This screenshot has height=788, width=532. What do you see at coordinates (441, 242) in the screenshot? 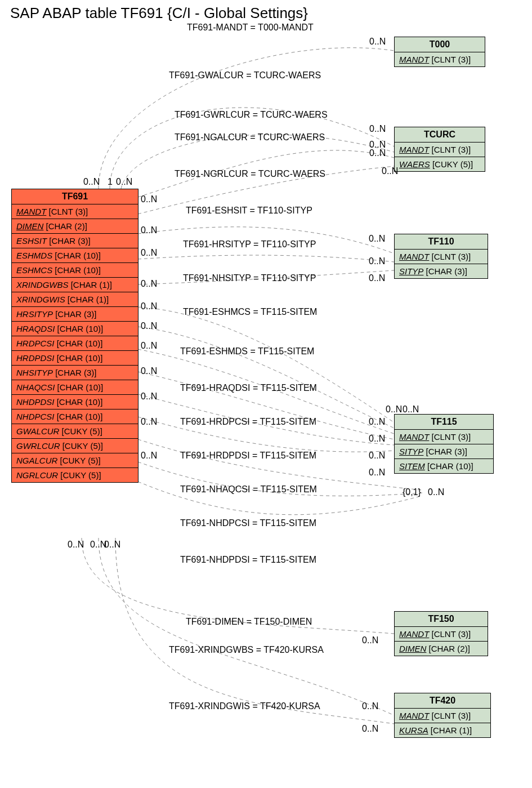
I see `table-header: TF110` at bounding box center [441, 242].